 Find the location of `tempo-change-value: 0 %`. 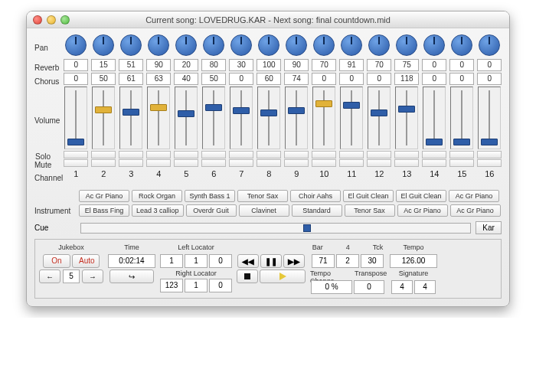

tempo-change-value: 0 % is located at coordinates (332, 287).